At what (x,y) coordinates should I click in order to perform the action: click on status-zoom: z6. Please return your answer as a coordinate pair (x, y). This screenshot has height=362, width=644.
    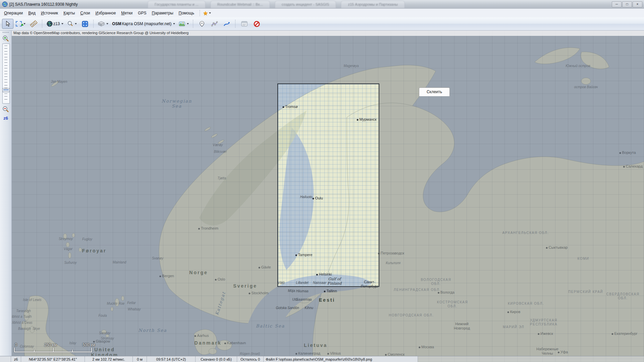
    Looking at the image, I should click on (16, 359).